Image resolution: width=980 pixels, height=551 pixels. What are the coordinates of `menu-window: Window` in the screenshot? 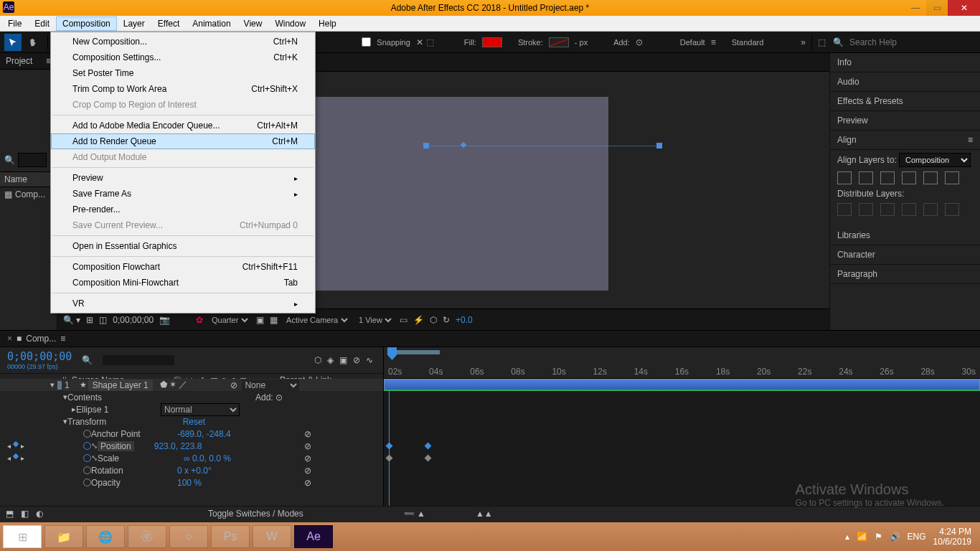 It's located at (290, 24).